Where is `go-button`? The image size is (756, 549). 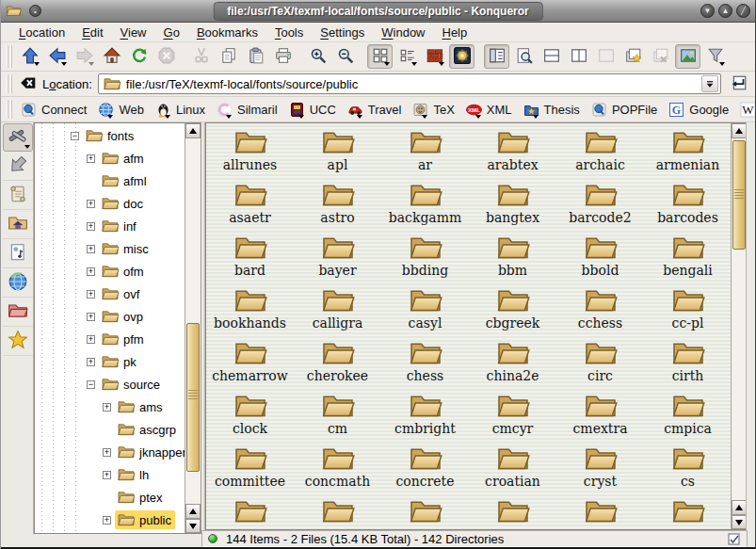 go-button is located at coordinates (739, 84).